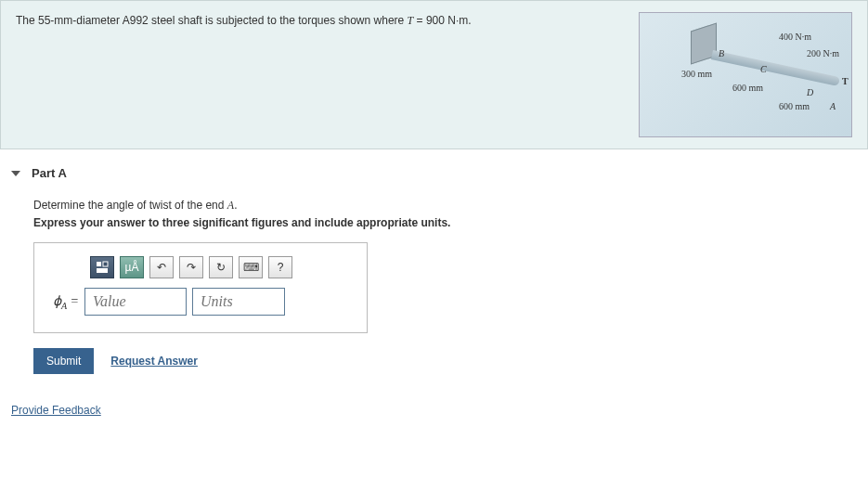 The width and height of the screenshot is (868, 491). What do you see at coordinates (221, 267) in the screenshot?
I see `reset-icon: ↻` at bounding box center [221, 267].